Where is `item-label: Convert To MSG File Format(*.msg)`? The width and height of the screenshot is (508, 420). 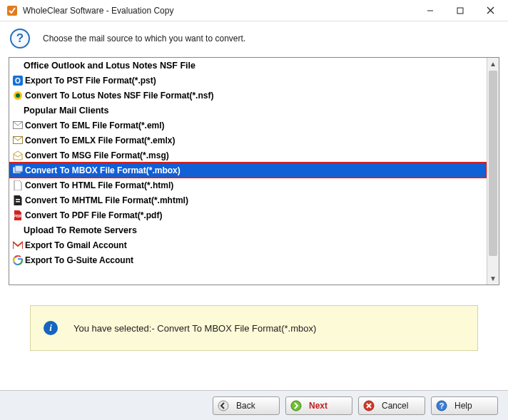
item-label: Convert To MSG File Format(*.msg) is located at coordinates (97, 155).